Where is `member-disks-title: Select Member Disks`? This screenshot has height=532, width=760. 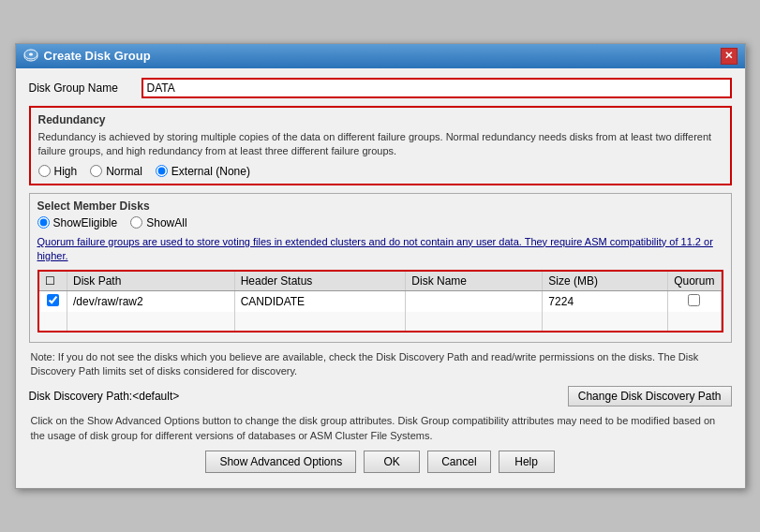 member-disks-title: Select Member Disks is located at coordinates (380, 206).